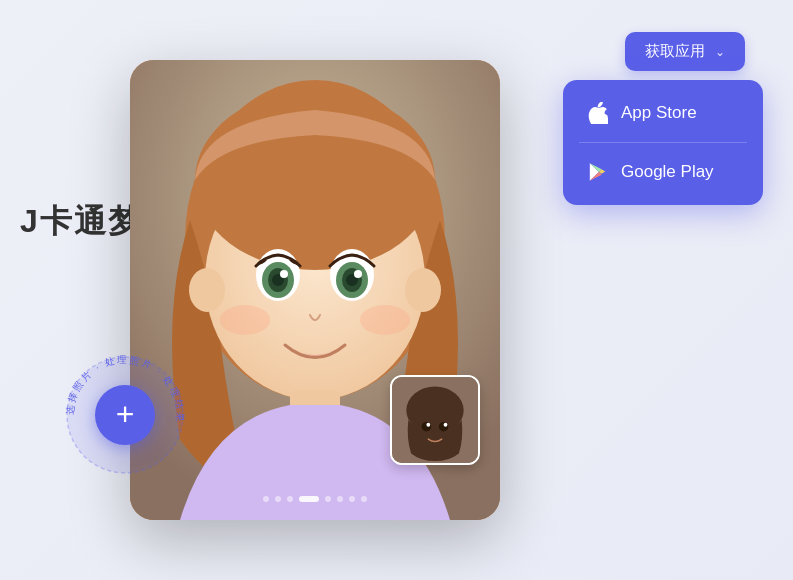  Describe the element at coordinates (663, 172) in the screenshot. I see `google-play-item: Google Play` at that location.